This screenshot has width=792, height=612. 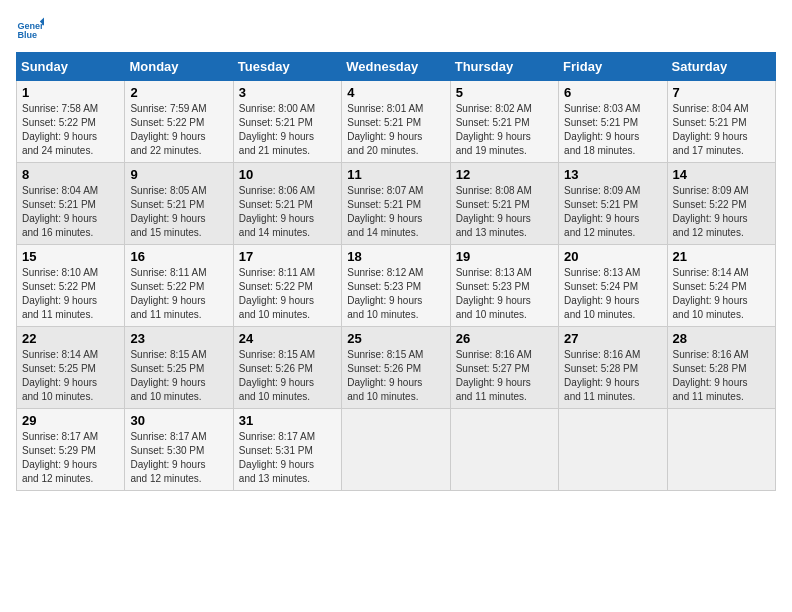 I want to click on day-number: 24, so click(x=288, y=338).